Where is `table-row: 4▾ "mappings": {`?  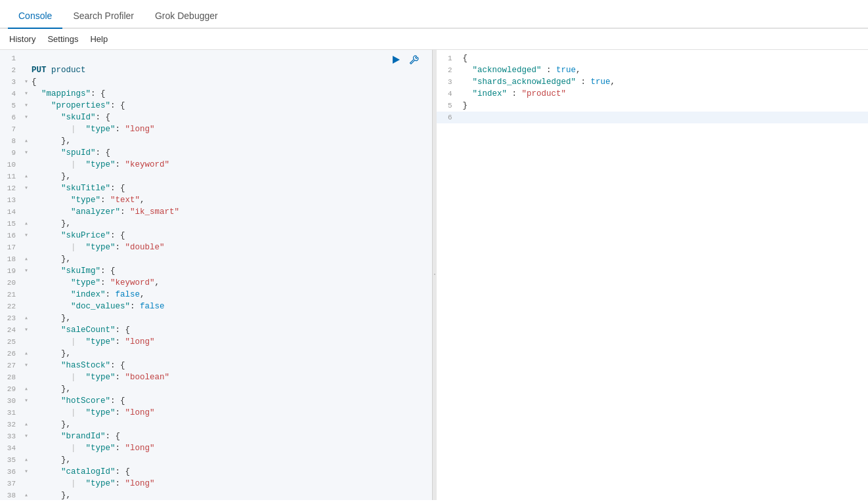
table-row: 4▾ "mappings": { is located at coordinates (216, 94).